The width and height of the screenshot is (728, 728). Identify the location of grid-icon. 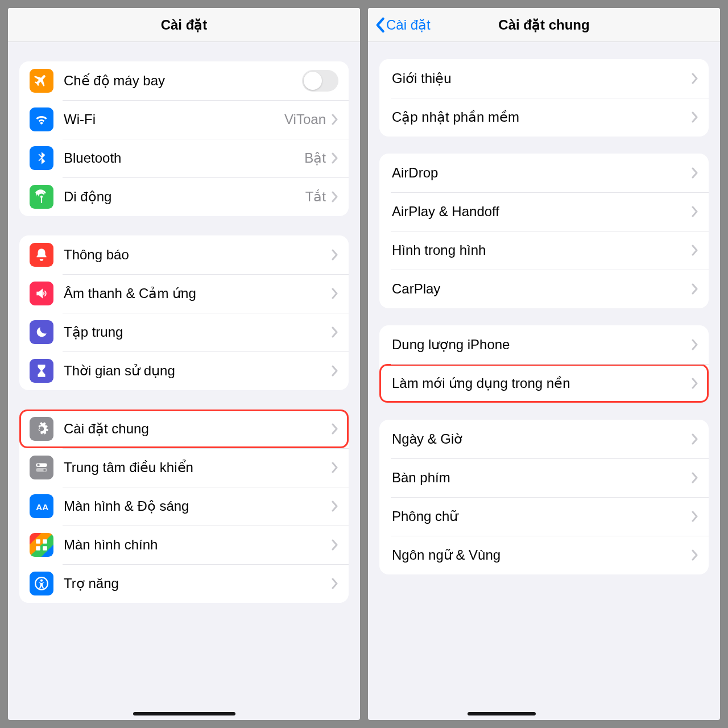
(42, 545).